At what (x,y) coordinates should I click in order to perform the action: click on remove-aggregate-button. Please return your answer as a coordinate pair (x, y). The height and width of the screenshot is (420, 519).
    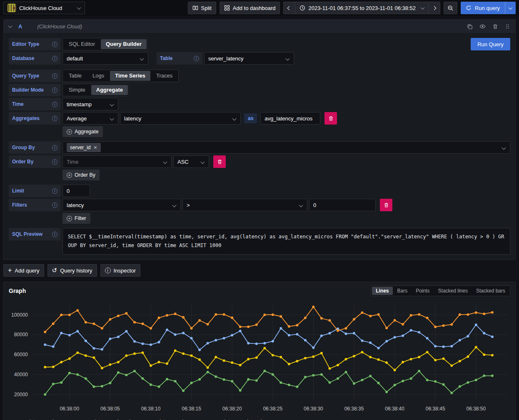
    Looking at the image, I should click on (331, 118).